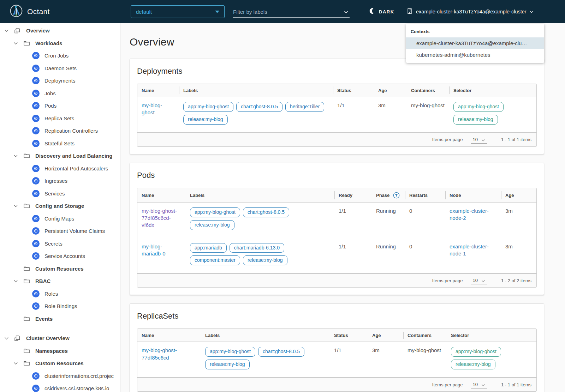  Describe the element at coordinates (463, 90) in the screenshot. I see `column-header-label: Selector` at that location.